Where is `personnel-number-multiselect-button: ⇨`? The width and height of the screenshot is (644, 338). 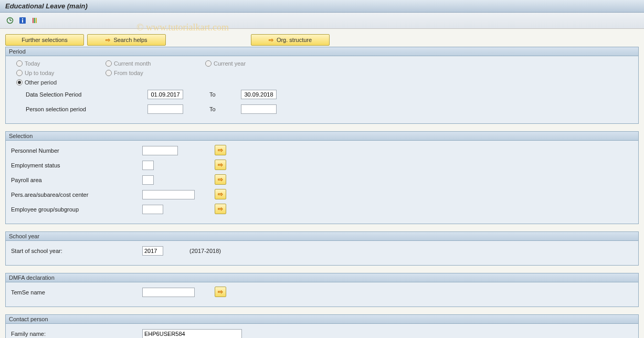
personnel-number-multiselect-button: ⇨ is located at coordinates (220, 150).